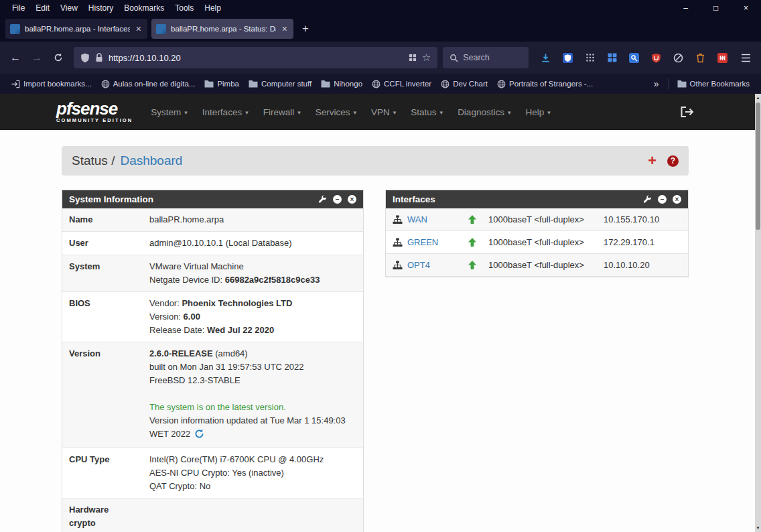  Describe the element at coordinates (102, 395) in the screenshot. I see `row-label: Version` at that location.